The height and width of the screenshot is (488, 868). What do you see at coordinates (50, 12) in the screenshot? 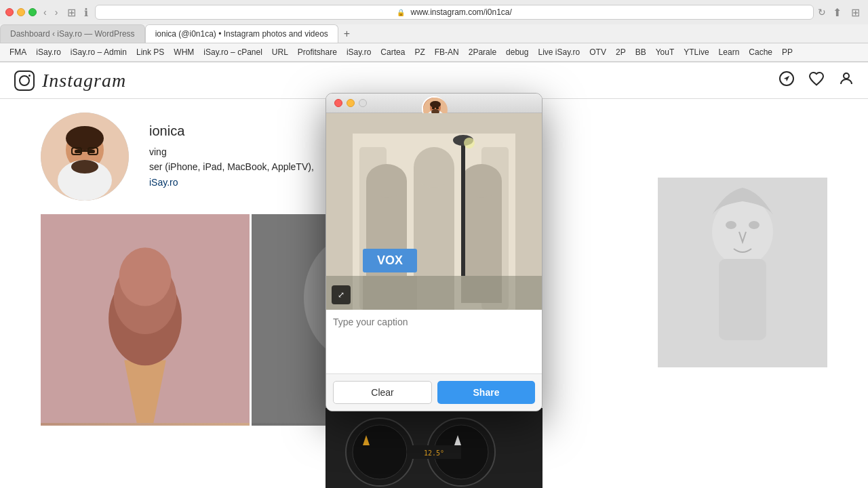
I see `browser-nav: ‹ ›` at bounding box center [50, 12].